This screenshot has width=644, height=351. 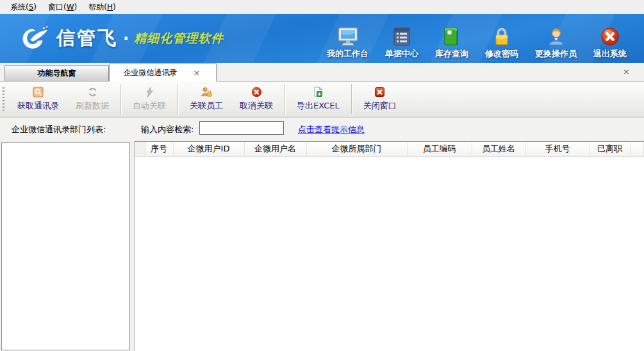 I want to click on menu-system: 系统(S), so click(x=26, y=8).